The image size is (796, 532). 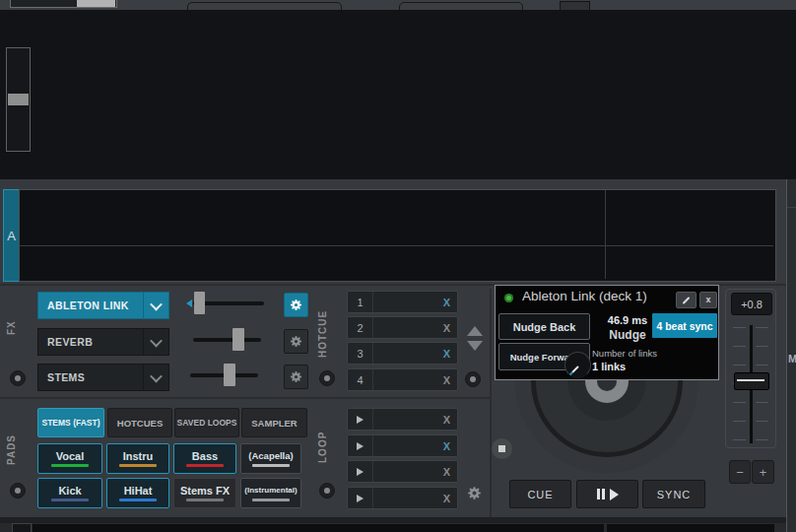 I want to click on pause-icon, so click(x=599, y=495).